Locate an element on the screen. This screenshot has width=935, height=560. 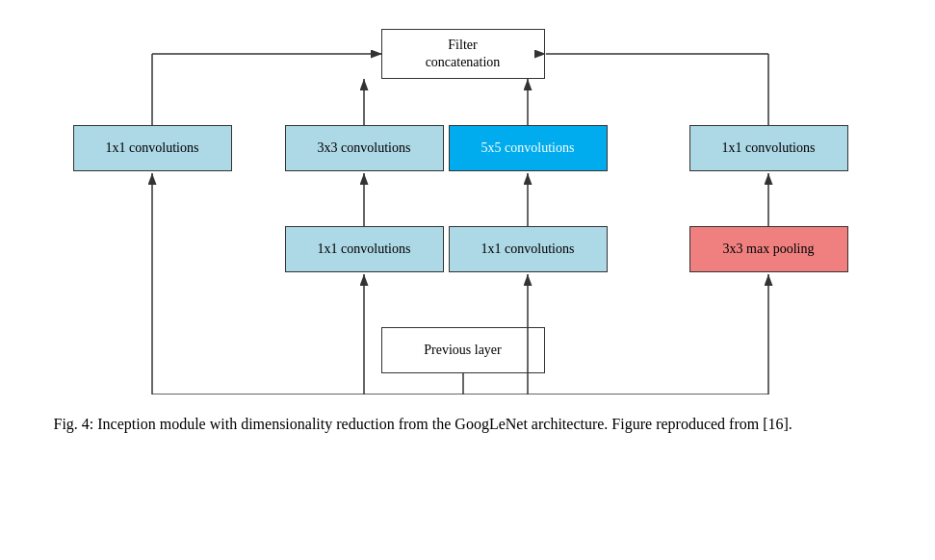
conv-1x1-left-label: 1x1 convolutions is located at coordinates (152, 148).